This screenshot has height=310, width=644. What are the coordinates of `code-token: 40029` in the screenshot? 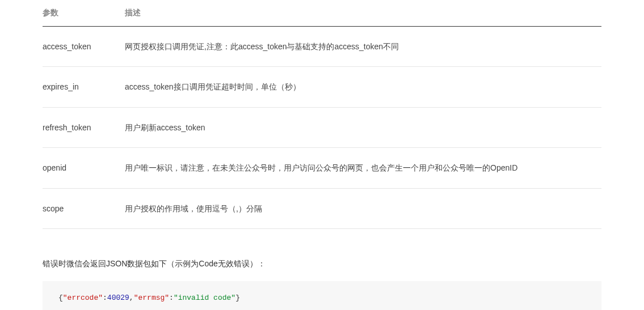 It's located at (118, 298).